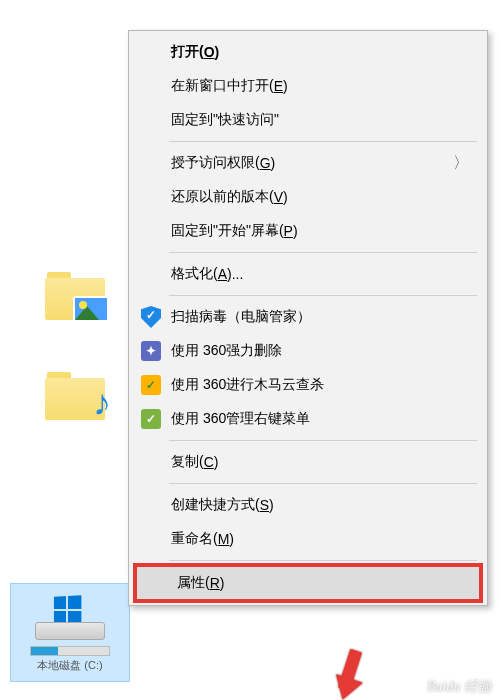 The width and height of the screenshot is (500, 700). Describe the element at coordinates (70, 616) in the screenshot. I see `drive-icon` at that location.